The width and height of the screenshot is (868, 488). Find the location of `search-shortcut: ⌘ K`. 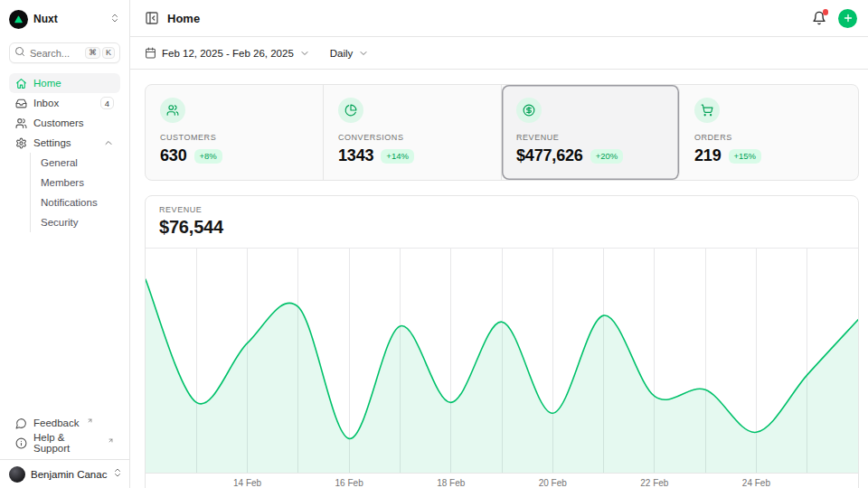

search-shortcut: ⌘ K is located at coordinates (99, 53).